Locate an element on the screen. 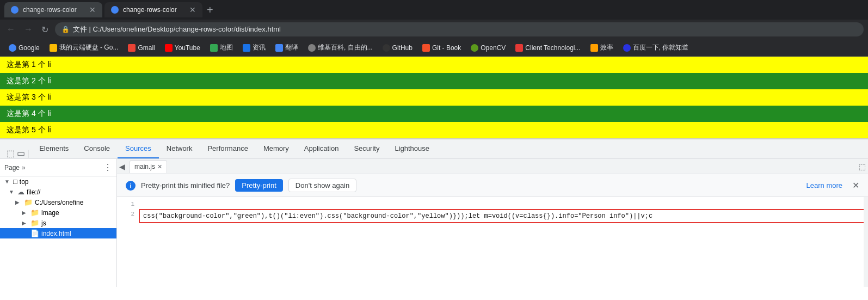  pretty-print-button: Pretty-print is located at coordinates (259, 185).